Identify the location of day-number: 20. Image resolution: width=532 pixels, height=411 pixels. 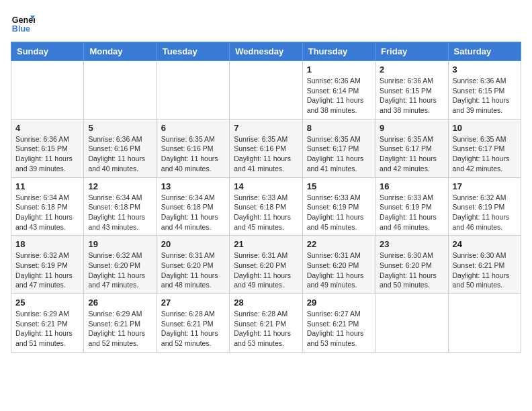
(193, 244).